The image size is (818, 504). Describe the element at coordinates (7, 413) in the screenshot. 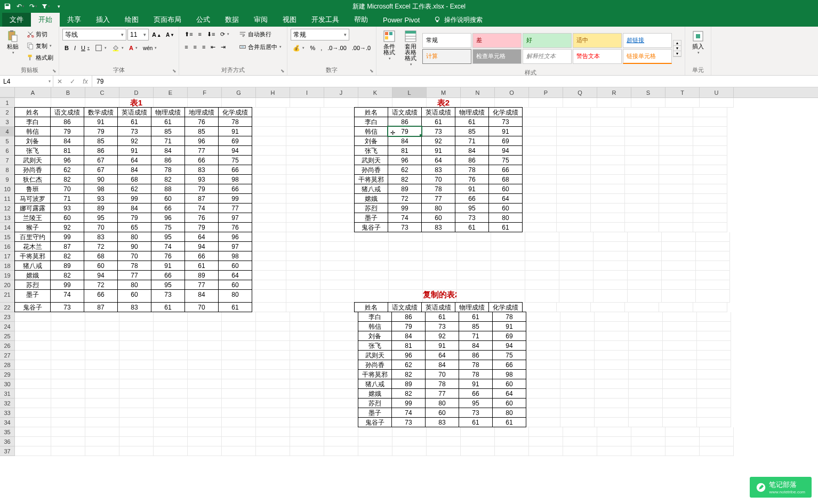

I see `row-header-33: 33` at that location.